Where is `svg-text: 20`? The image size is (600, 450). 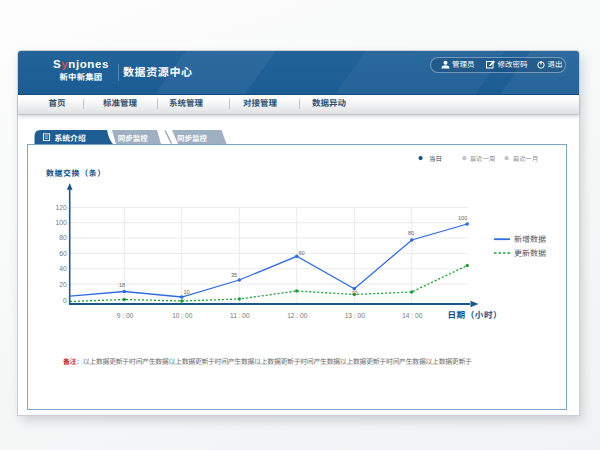 svg-text: 20 is located at coordinates (63, 284).